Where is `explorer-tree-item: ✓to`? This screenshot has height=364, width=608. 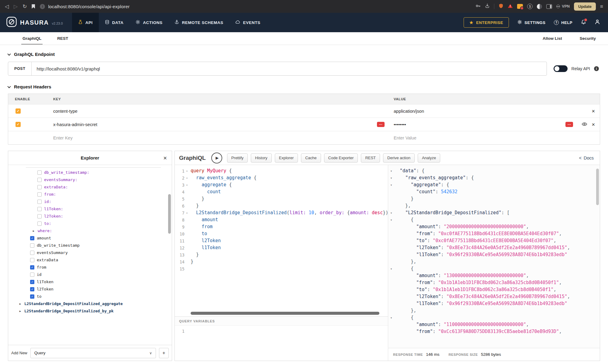
explorer-tree-item: ✓to is located at coordinates (90, 297).